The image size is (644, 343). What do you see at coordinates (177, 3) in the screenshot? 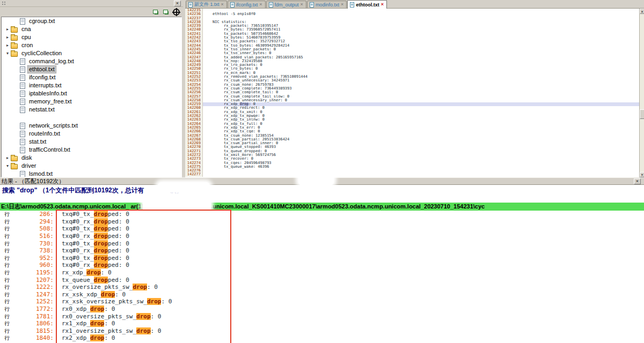
I see `close-workspace-button: ×` at bounding box center [177, 3].